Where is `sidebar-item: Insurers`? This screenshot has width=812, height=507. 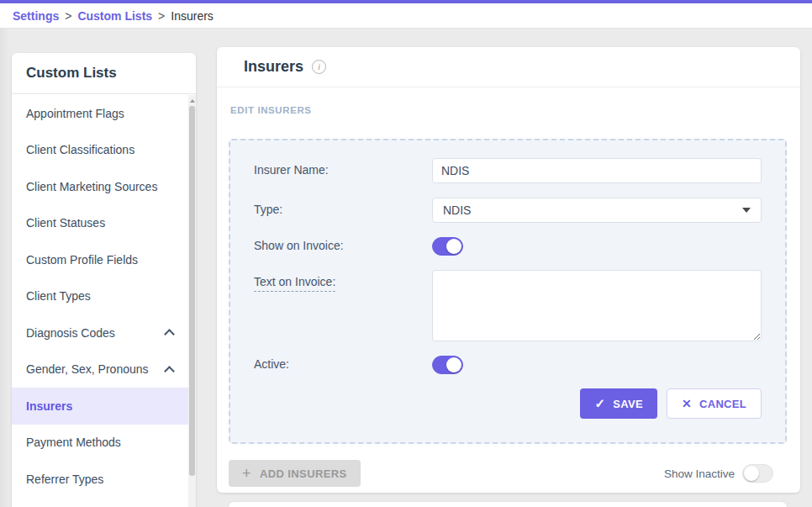 sidebar-item: Insurers is located at coordinates (100, 406).